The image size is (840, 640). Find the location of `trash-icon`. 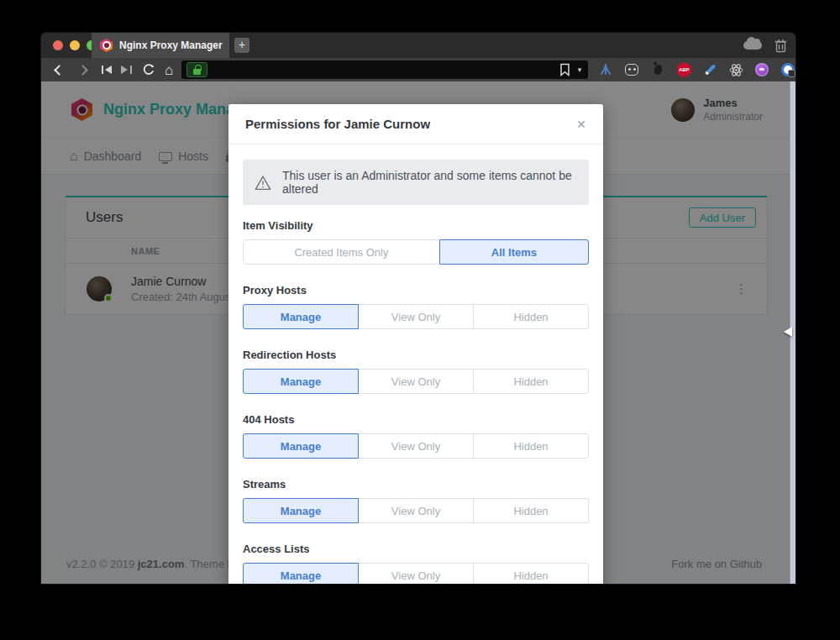

trash-icon is located at coordinates (781, 45).